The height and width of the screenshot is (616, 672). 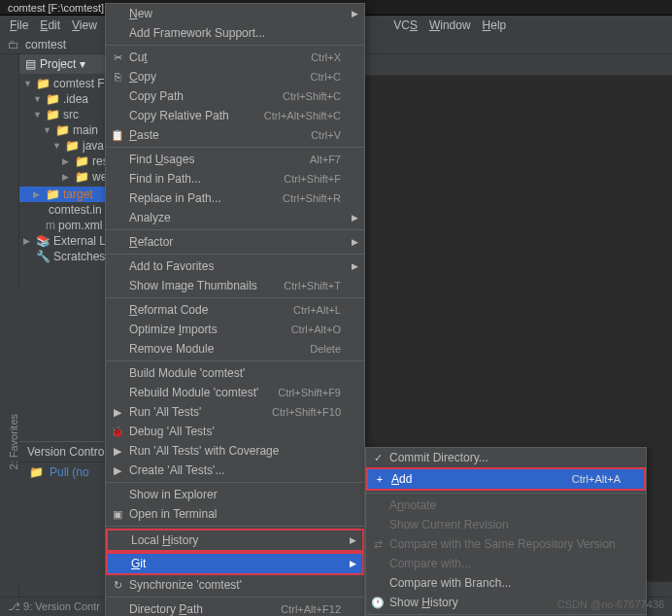 I want to click on menu-item: Build Module 'comtest', so click(x=235, y=373).